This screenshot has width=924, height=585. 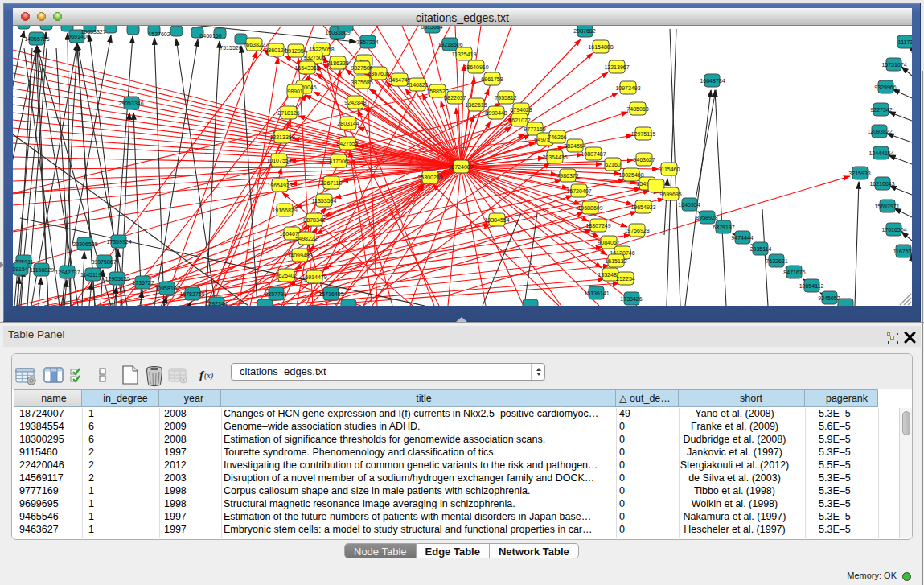 I want to click on svg-text: 19384554, so click(x=497, y=220).